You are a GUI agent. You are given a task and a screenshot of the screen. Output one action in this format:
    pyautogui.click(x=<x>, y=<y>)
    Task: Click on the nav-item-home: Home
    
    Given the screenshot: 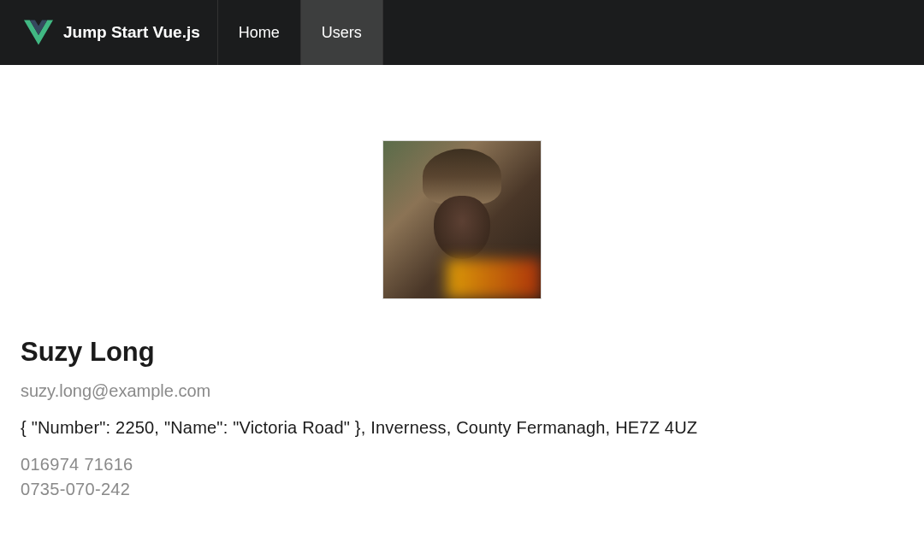 What is the action you would take?
    pyautogui.click(x=260, y=32)
    